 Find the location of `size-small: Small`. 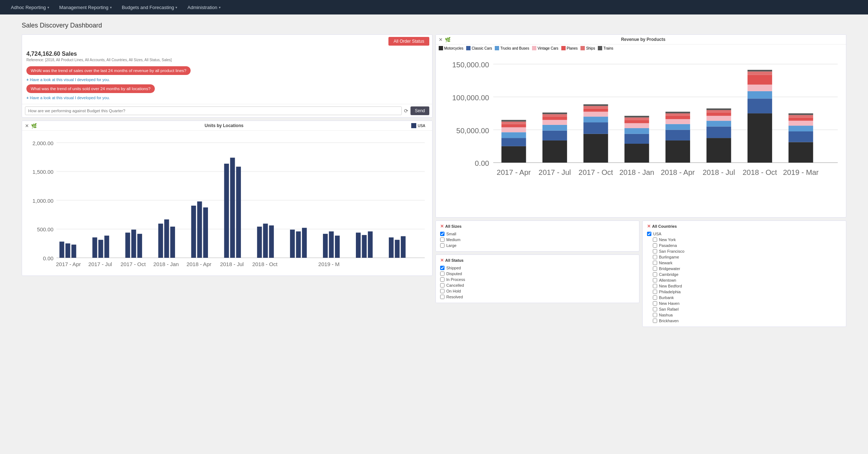

size-small: Small is located at coordinates (537, 234).